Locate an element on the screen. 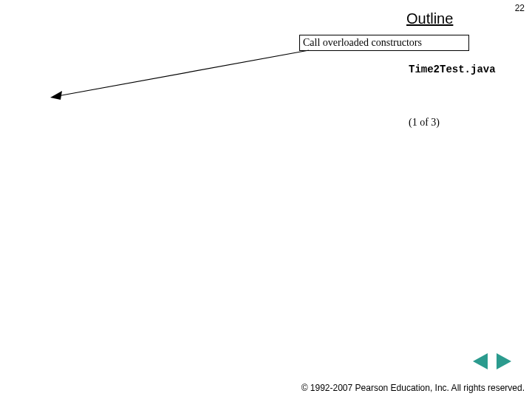 The height and width of the screenshot is (399, 532). callout-text: Call overloaded constructors is located at coordinates (362, 43).